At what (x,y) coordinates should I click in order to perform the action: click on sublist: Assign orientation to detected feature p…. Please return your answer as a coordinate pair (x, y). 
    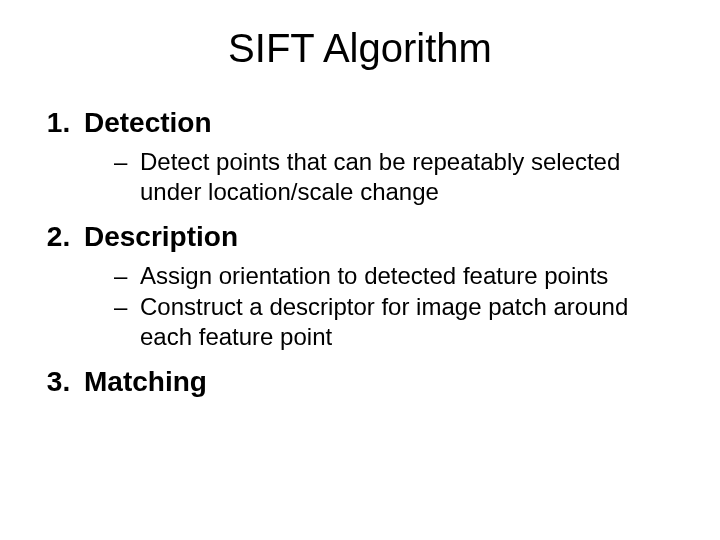
    Looking at the image, I should click on (383, 306).